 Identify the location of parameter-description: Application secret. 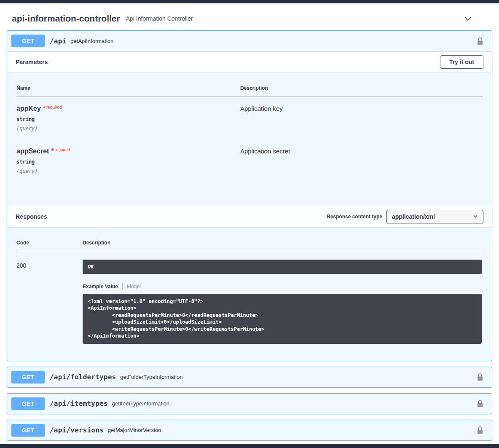
(362, 151).